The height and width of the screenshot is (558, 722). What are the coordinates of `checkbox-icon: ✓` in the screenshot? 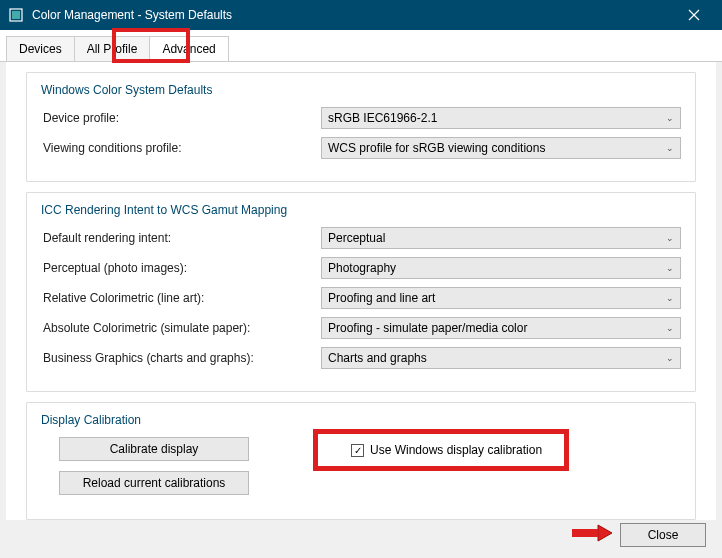 It's located at (358, 450).